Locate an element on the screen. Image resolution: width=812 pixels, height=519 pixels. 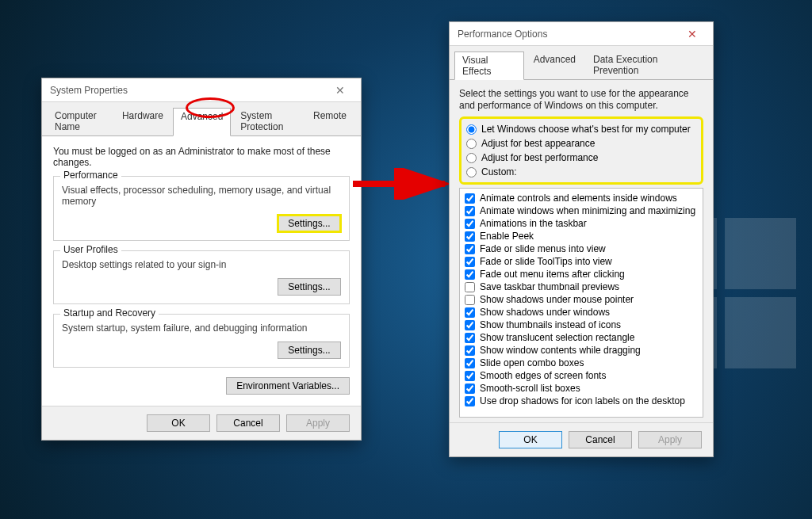
list-item: Fade out menu items after clicking is located at coordinates (581, 274).